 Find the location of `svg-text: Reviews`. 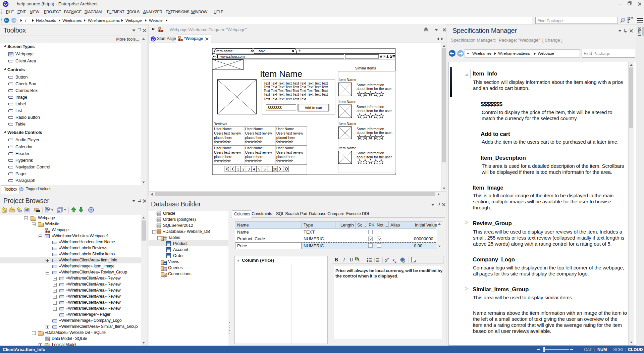

svg-text: Reviews is located at coordinates (221, 124).